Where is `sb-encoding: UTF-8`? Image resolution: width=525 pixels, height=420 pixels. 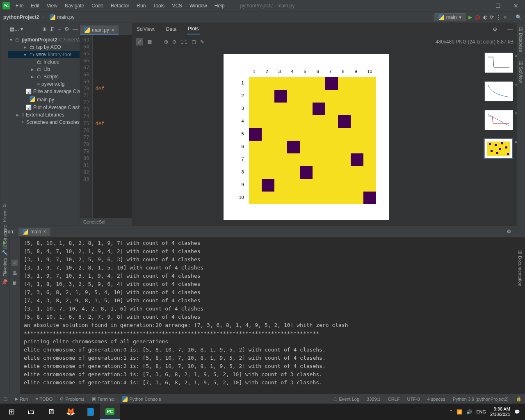
sb-encoding: UTF-8 is located at coordinates (413, 399).